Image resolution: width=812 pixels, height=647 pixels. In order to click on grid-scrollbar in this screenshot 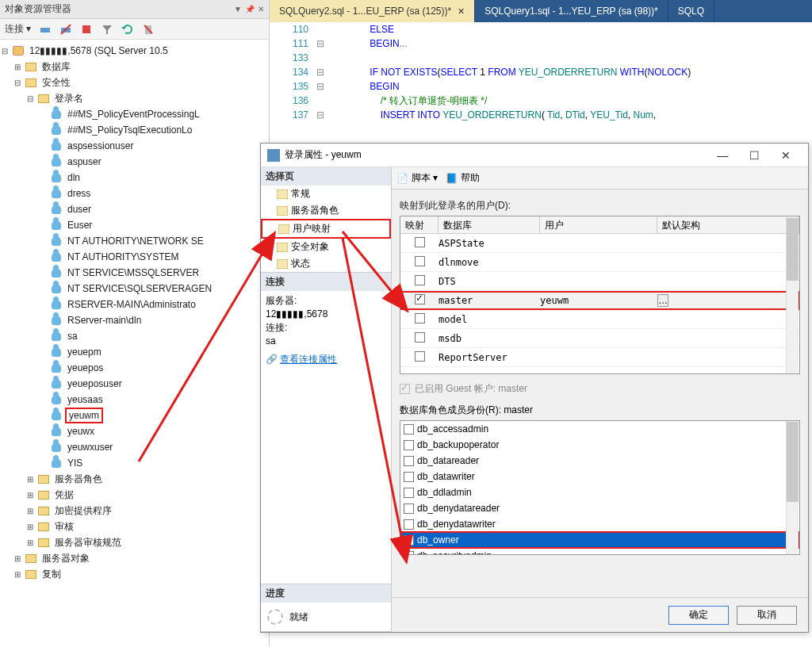, I will do `click(792, 295)`.